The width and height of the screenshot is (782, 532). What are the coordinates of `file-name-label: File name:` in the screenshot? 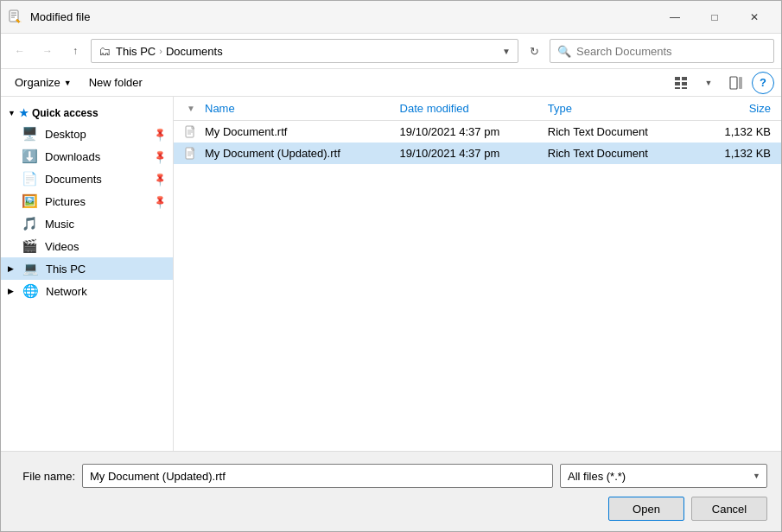 It's located at (45, 477).